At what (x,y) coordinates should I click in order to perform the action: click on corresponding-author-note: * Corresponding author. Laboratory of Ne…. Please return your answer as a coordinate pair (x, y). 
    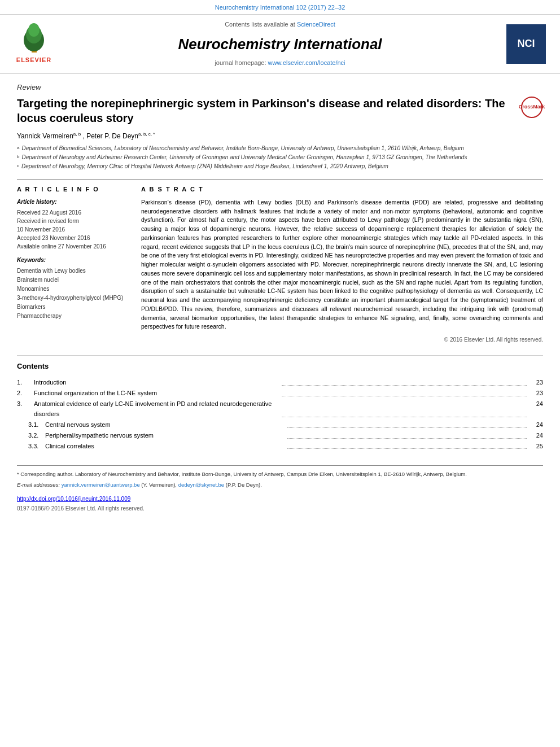
    Looking at the image, I should click on (280, 474).